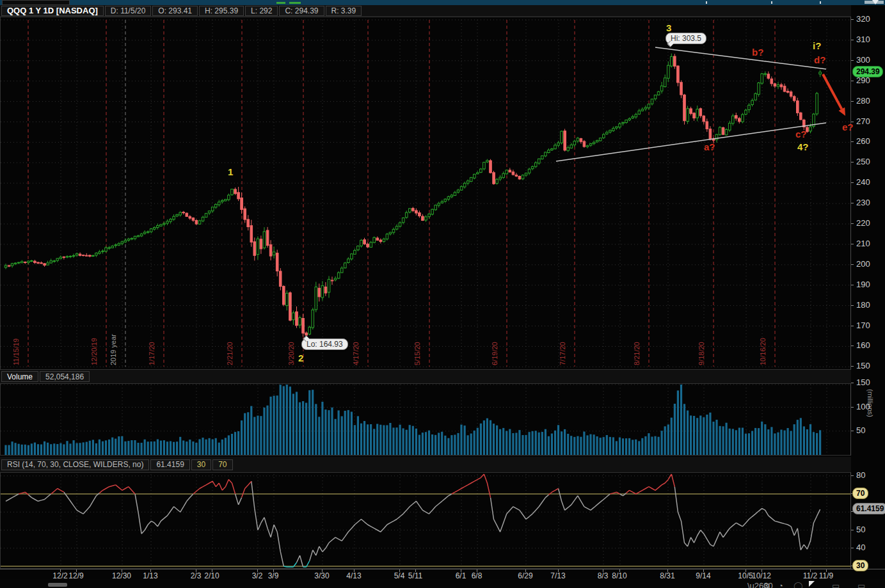  Describe the element at coordinates (758, 52) in the screenshot. I see `wave-label-b: b?` at that location.